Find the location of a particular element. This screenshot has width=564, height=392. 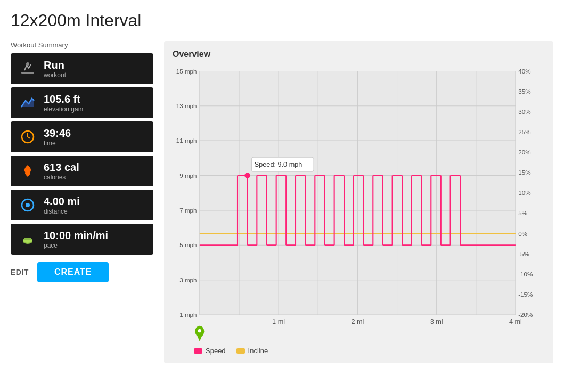

svg-text: Speed: 9.0 mph is located at coordinates (279, 165).